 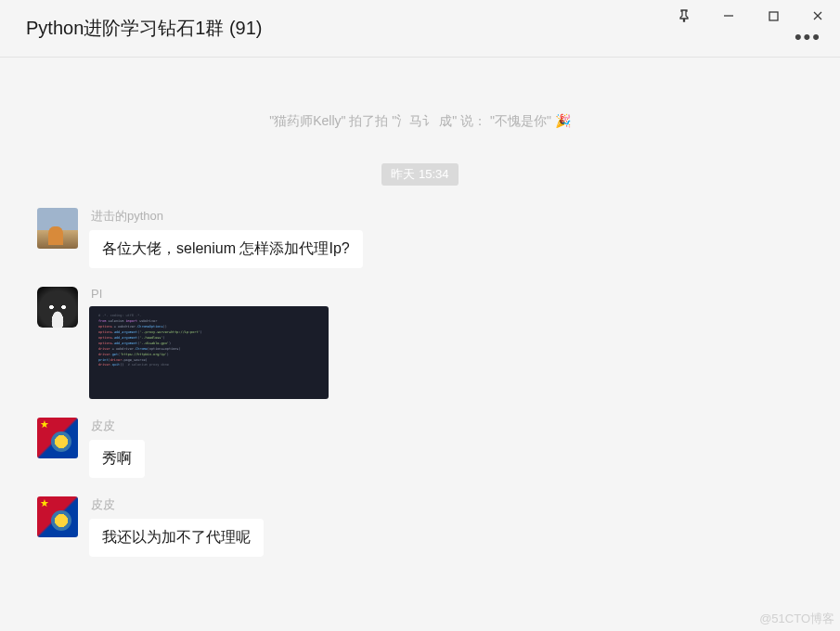 I want to click on titlebar: Python进阶学习钻石1群 (91) •••, so click(x=420, y=29).